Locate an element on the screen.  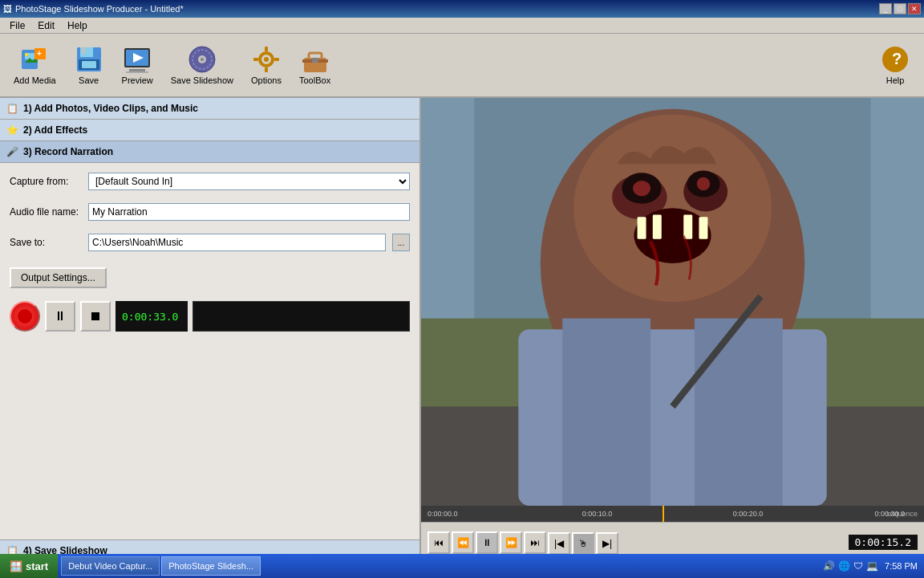
tray-icon-3: 🛡 is located at coordinates (858, 566).